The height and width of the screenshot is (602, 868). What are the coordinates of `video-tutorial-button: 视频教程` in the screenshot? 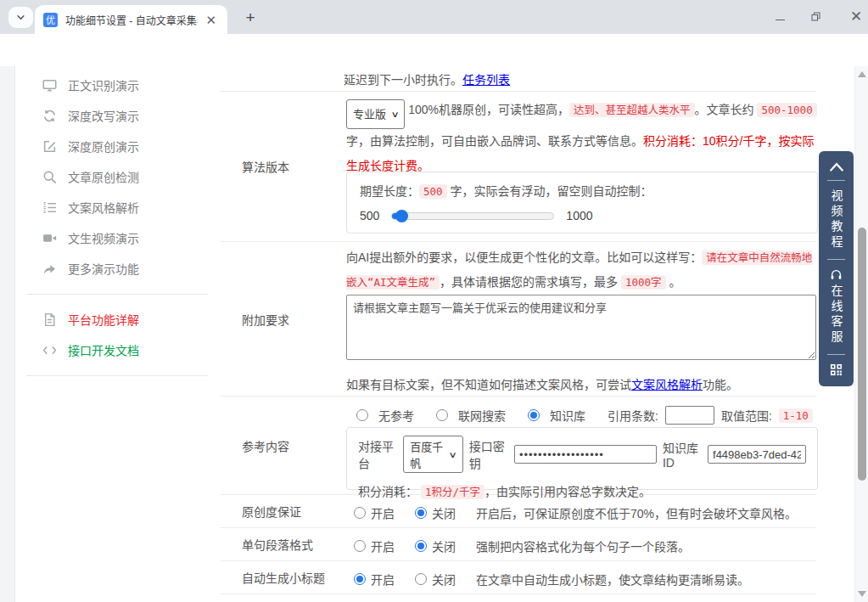 It's located at (837, 220).